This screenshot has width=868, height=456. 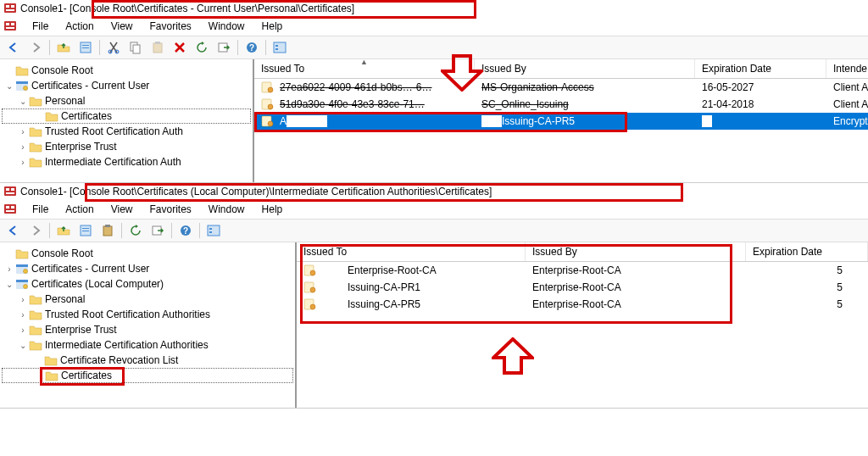 What do you see at coordinates (127, 345) in the screenshot?
I see `tree-label: Intermediate Certification Authorities` at bounding box center [127, 345].